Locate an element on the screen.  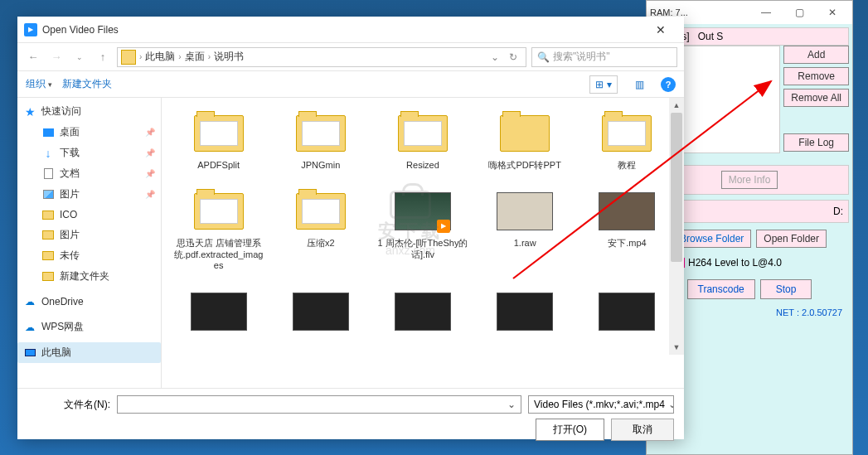
filename-input is located at coordinates (319, 404).